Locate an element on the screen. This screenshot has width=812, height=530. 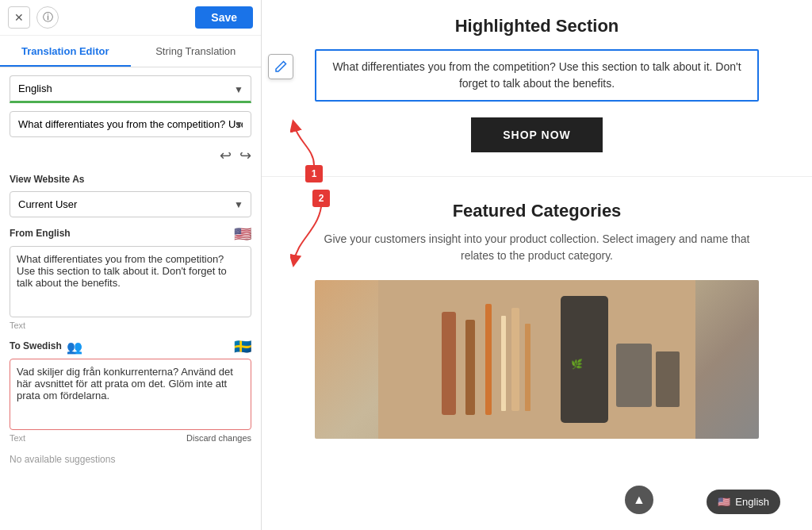
annotation-badge-1: 1 is located at coordinates (314, 174).